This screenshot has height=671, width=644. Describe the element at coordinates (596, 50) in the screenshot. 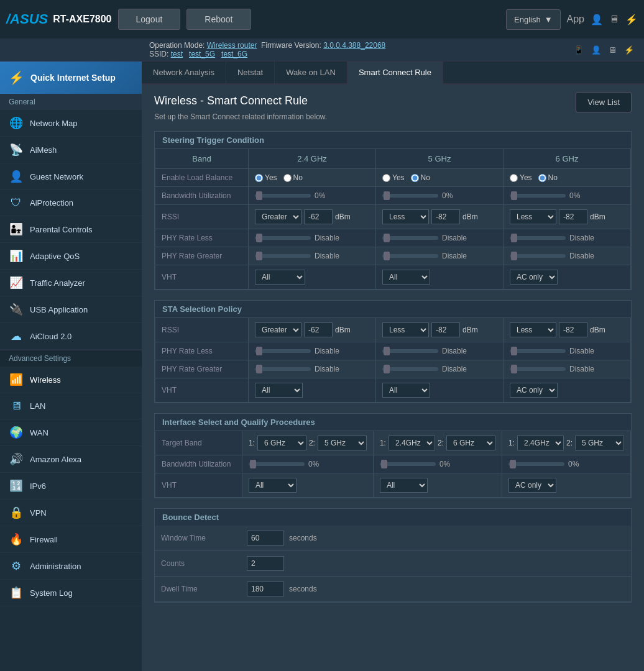

I see `user-link-icon: 👤` at that location.